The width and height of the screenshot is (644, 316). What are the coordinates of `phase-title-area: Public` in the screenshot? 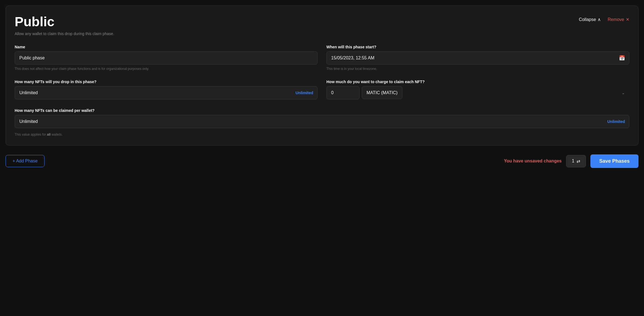 It's located at (35, 22).